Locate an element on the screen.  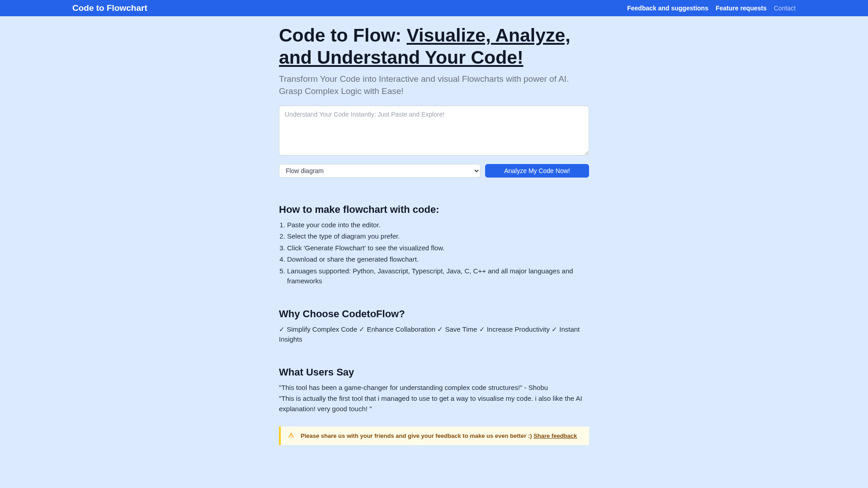
warning-icon is located at coordinates (291, 436).